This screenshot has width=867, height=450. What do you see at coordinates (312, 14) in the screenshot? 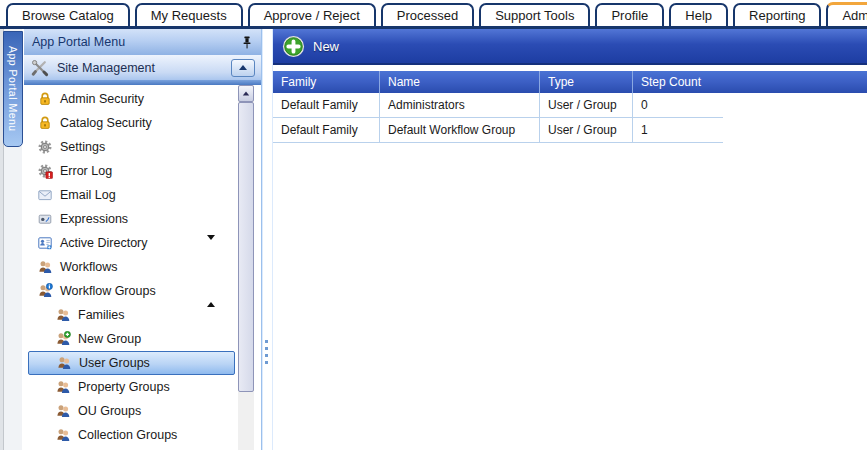
I see `tab-approve-reject: Approve / Reject` at bounding box center [312, 14].